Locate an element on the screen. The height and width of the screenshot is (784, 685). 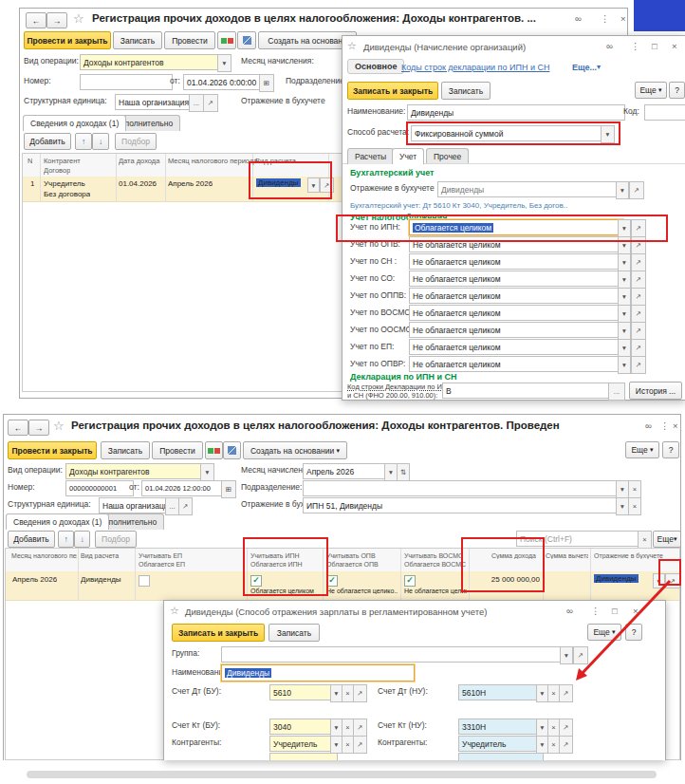
date-field: 01.04.2026 0:00:00 is located at coordinates (225, 82).